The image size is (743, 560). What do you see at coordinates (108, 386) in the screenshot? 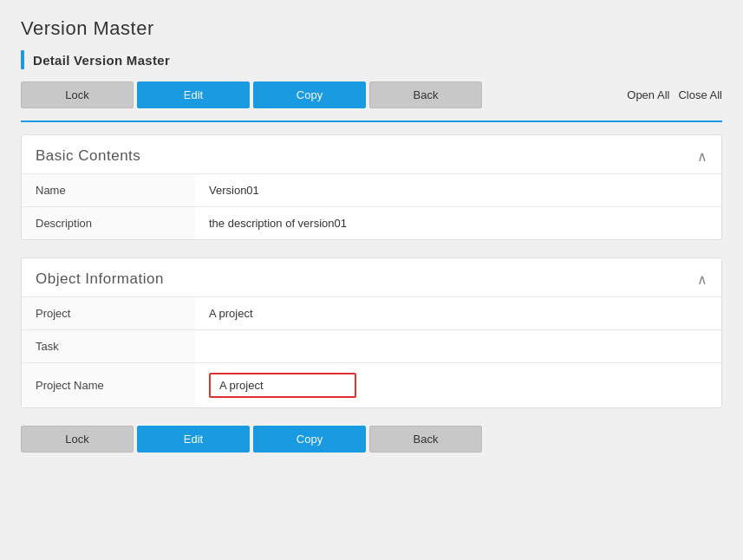
I see `field-label-project-name: Project Name` at bounding box center [108, 386].